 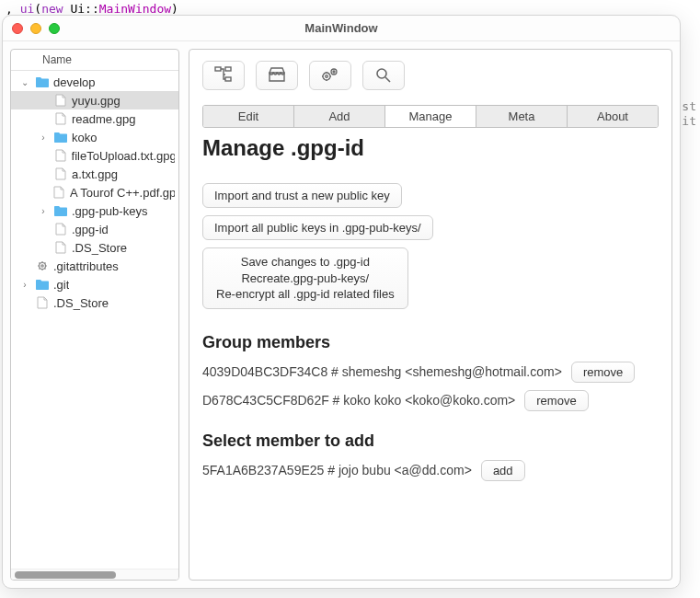 What do you see at coordinates (430, 442) in the screenshot?
I see `select-member-heading: Select member to add` at bounding box center [430, 442].